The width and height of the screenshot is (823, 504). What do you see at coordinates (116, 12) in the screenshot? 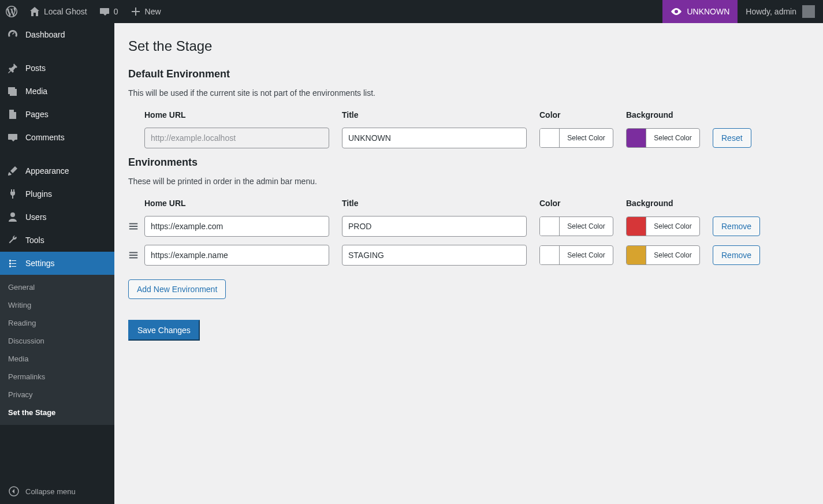
I see `comments-count: 0` at bounding box center [116, 12].